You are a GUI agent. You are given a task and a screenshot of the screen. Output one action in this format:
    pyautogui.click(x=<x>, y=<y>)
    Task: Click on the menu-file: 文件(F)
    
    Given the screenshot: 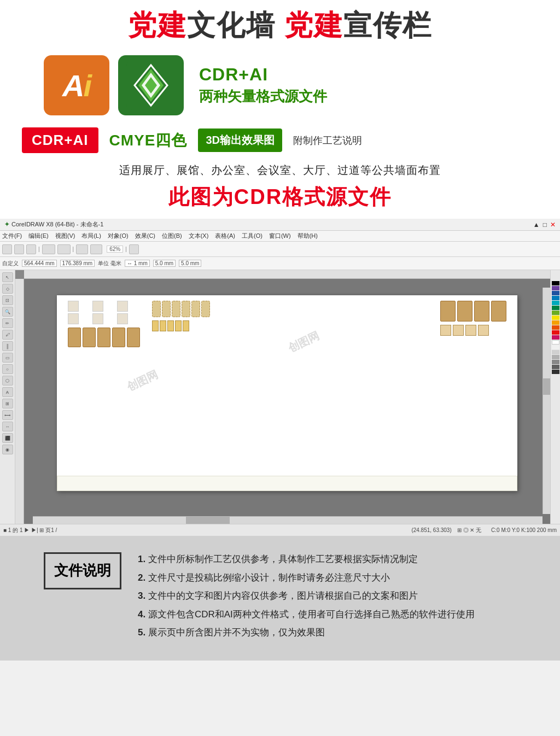 What is the action you would take?
    pyautogui.click(x=12, y=236)
    